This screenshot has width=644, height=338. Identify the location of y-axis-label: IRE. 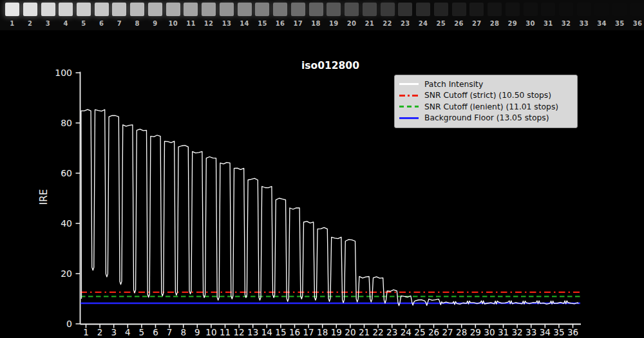
(44, 197).